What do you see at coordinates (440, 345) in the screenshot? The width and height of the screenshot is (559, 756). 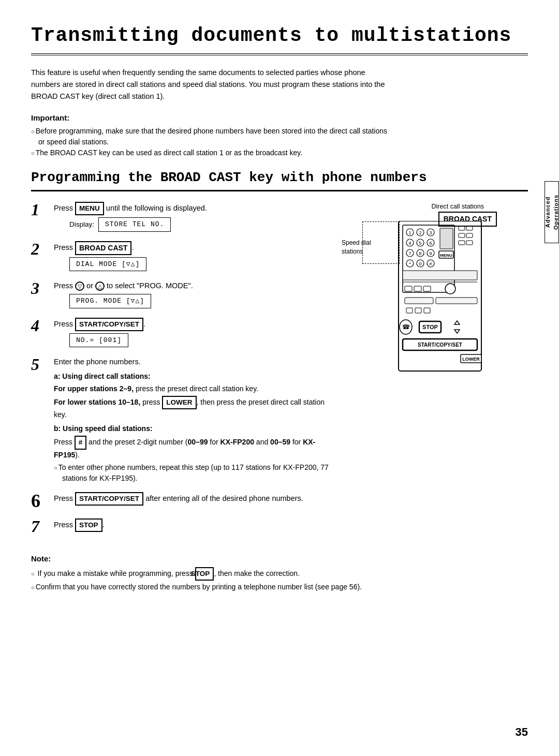 I see `svg-text: START/COPY/SET` at bounding box center [440, 345].